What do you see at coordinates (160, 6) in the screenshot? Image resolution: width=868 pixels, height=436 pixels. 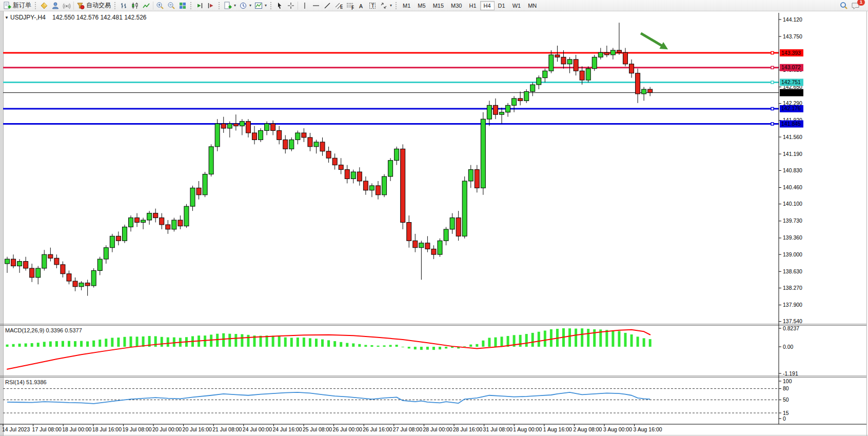 I see `zoom-in-button` at bounding box center [160, 6].